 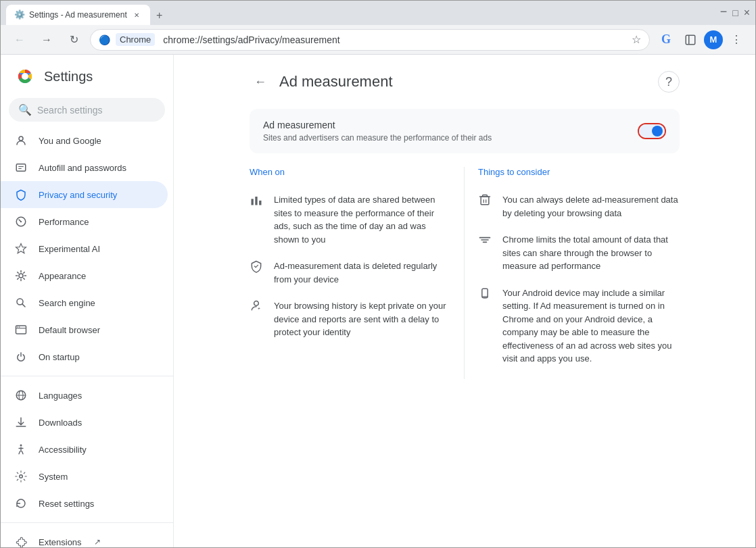 What do you see at coordinates (465, 131) in the screenshot?
I see `toggle-card: Ad measurement Sites and advertisers can…` at bounding box center [465, 131].